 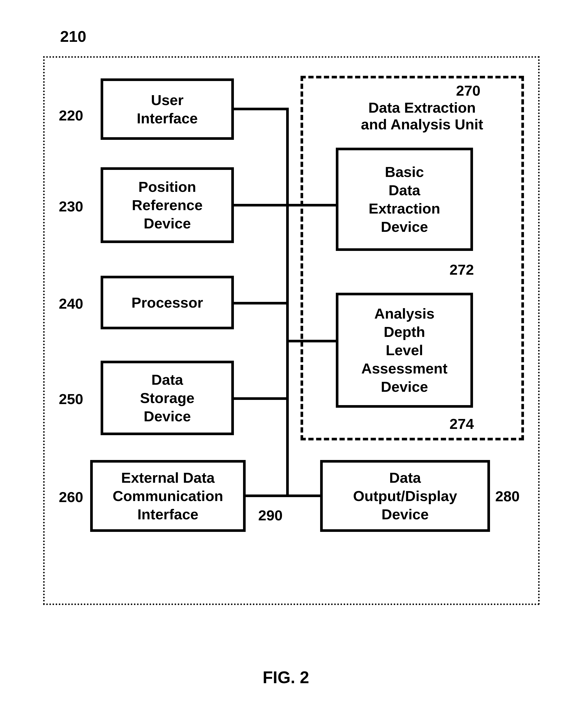 I want to click on block-external-comm: External Data Communication Interface, so click(x=168, y=496).